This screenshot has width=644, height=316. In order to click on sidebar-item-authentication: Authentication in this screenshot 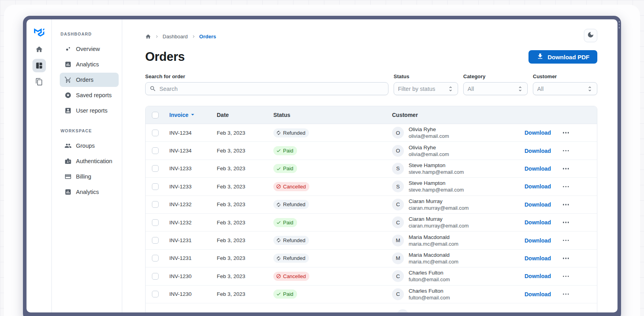, I will do `click(89, 161)`.